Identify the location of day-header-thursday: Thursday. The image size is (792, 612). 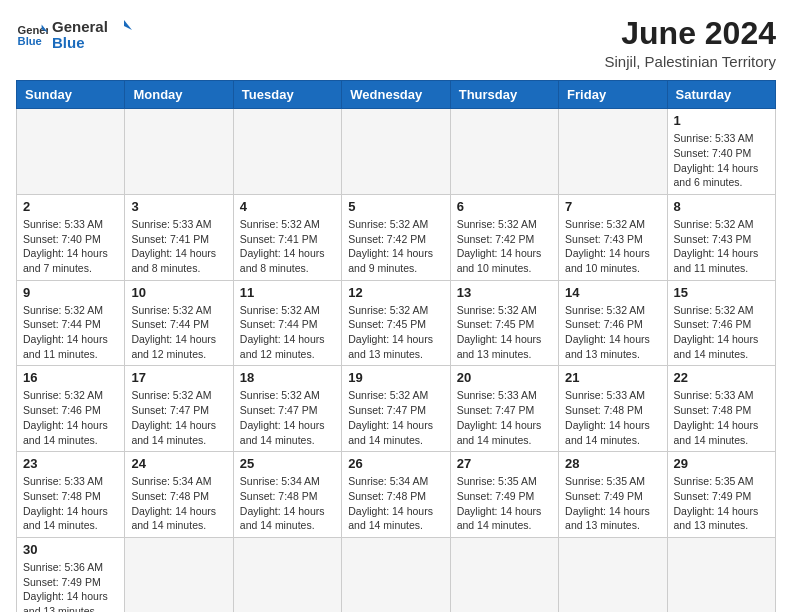
(504, 95).